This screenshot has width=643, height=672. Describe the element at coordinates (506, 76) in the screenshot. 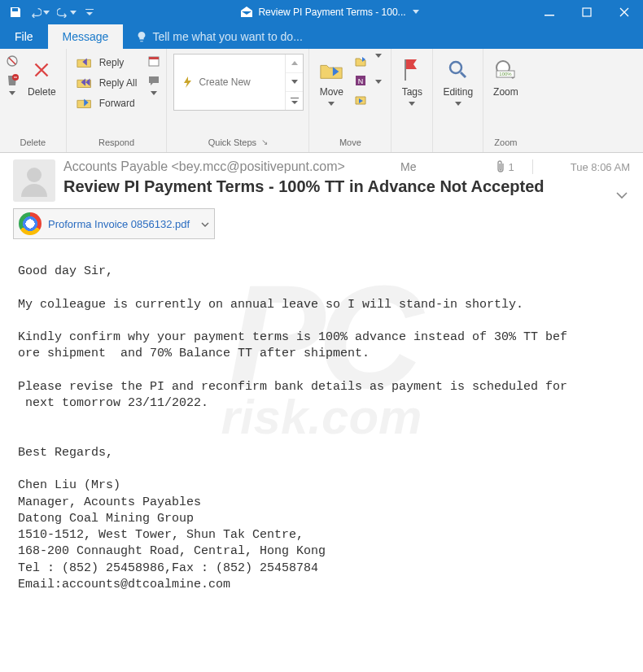

I see `zoom-button: 100% Zoom` at that location.